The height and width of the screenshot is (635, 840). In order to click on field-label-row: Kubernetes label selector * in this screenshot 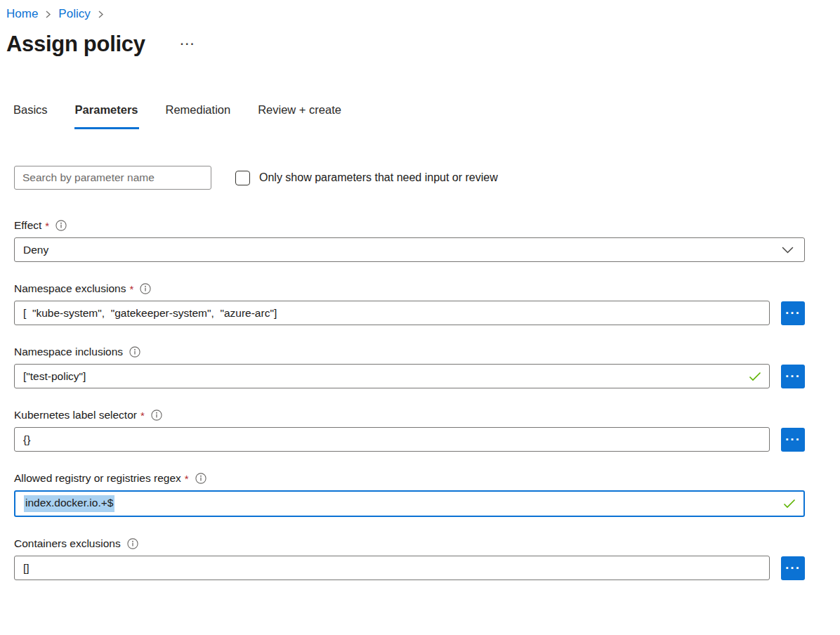, I will do `click(409, 415)`.